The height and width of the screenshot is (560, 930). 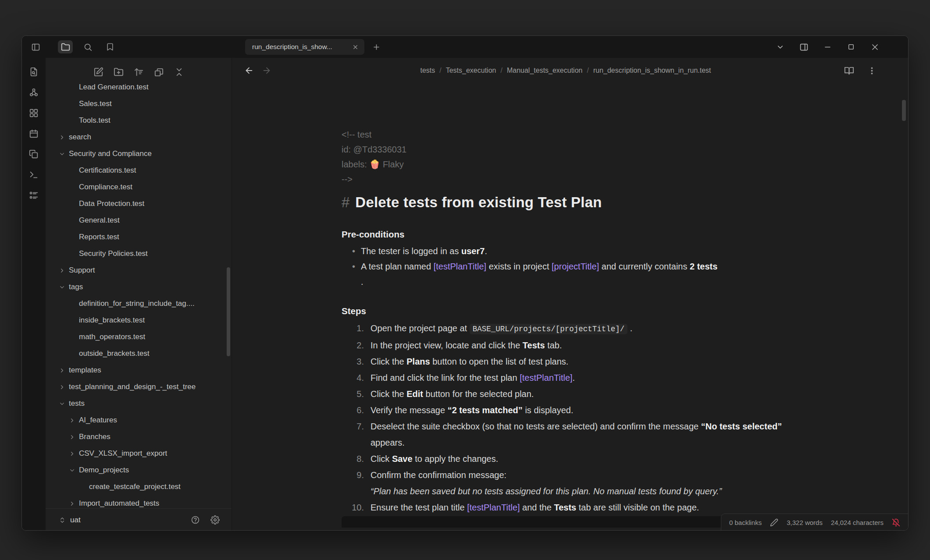 What do you see at coordinates (139, 187) in the screenshot?
I see `tree-file: Compliance.test` at bounding box center [139, 187].